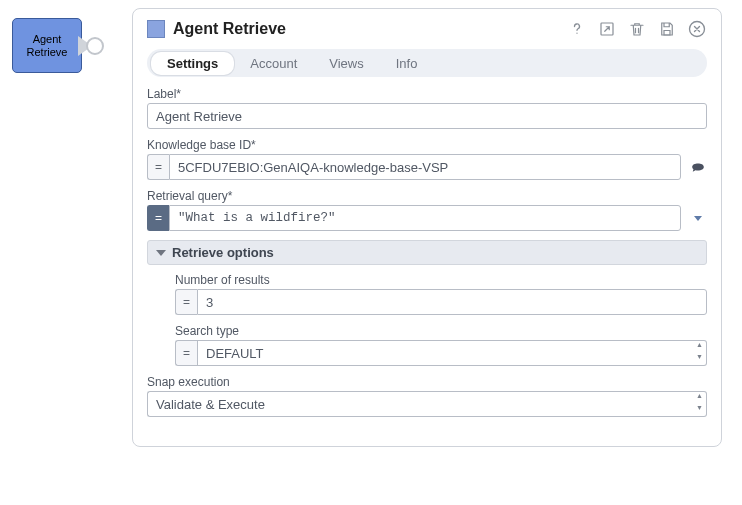 The height and width of the screenshot is (505, 742). Describe the element at coordinates (698, 218) in the screenshot. I see `dropdown-icon` at that location.